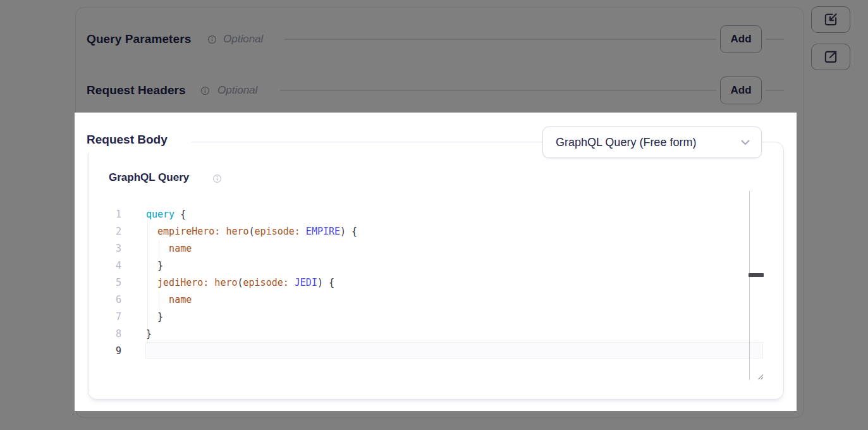  I want to click on graphql-query-label: GraphQL Query, so click(149, 178).